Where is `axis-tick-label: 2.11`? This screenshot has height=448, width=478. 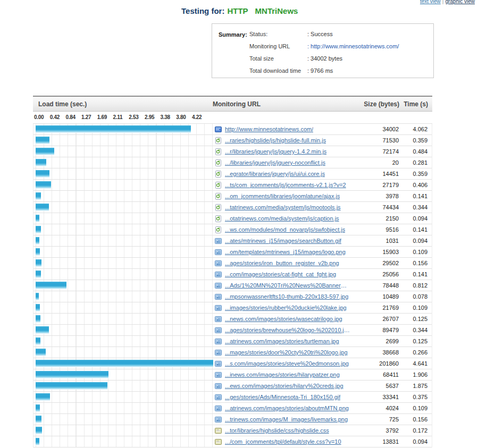
axis-tick-label: 2.11 is located at coordinates (118, 117).